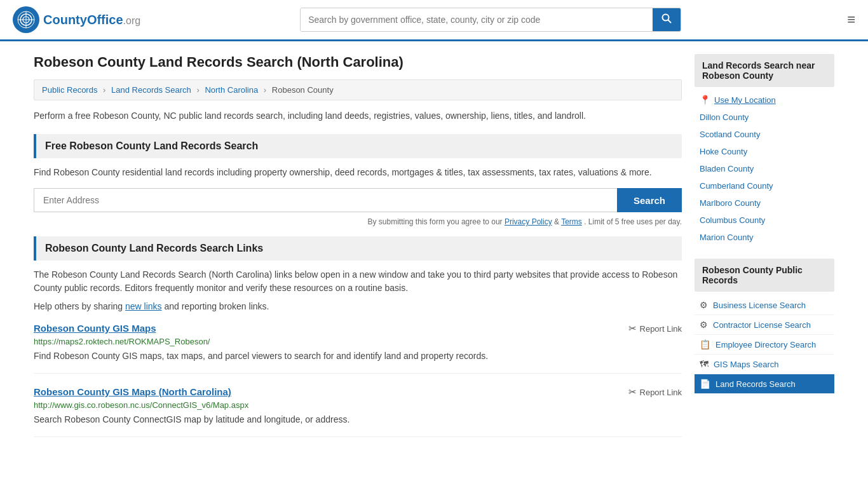 This screenshot has height=488, width=868. Describe the element at coordinates (762, 325) in the screenshot. I see `public-record-link: Contractor License Search` at that location.